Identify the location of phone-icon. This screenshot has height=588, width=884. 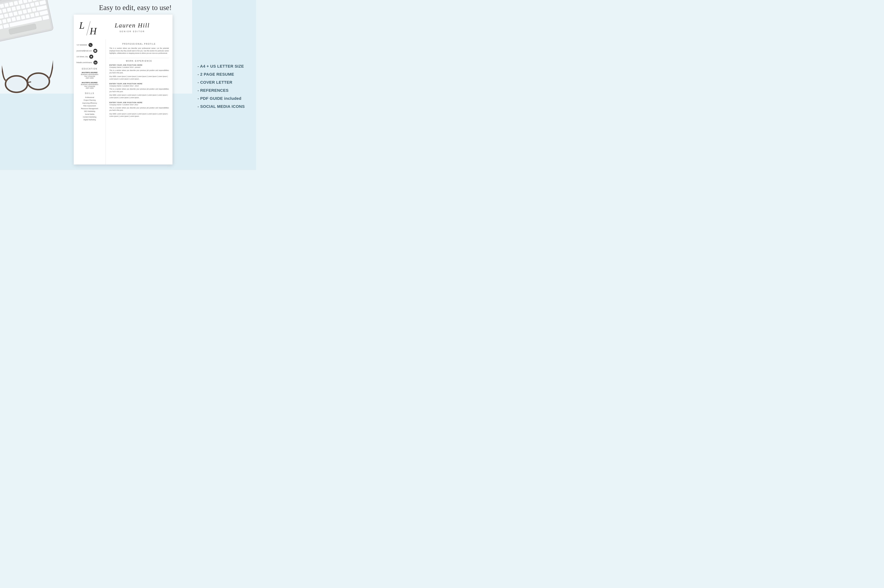
(91, 45).